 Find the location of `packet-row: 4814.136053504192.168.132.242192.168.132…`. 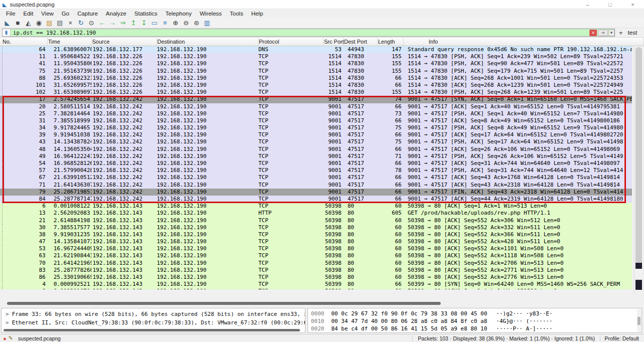

packet-row: 4814.136053504192.168.132.242192.168.132… is located at coordinates (316, 149).